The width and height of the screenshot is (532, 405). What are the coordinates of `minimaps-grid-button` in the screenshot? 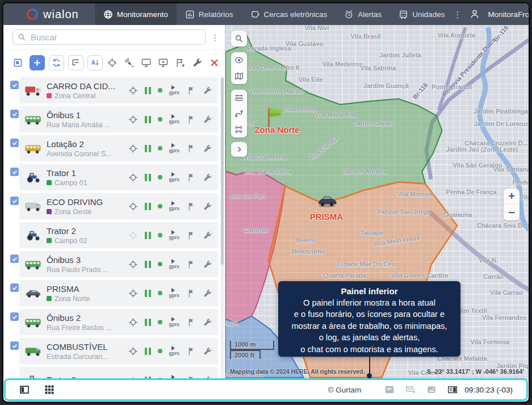 It's located at (49, 390).